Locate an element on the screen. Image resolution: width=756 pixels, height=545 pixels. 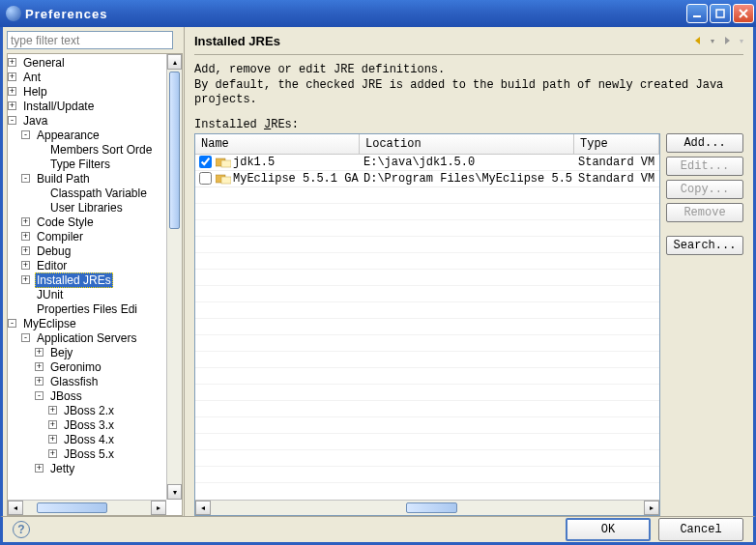
tree-item: +Debug is located at coordinates (95, 251).